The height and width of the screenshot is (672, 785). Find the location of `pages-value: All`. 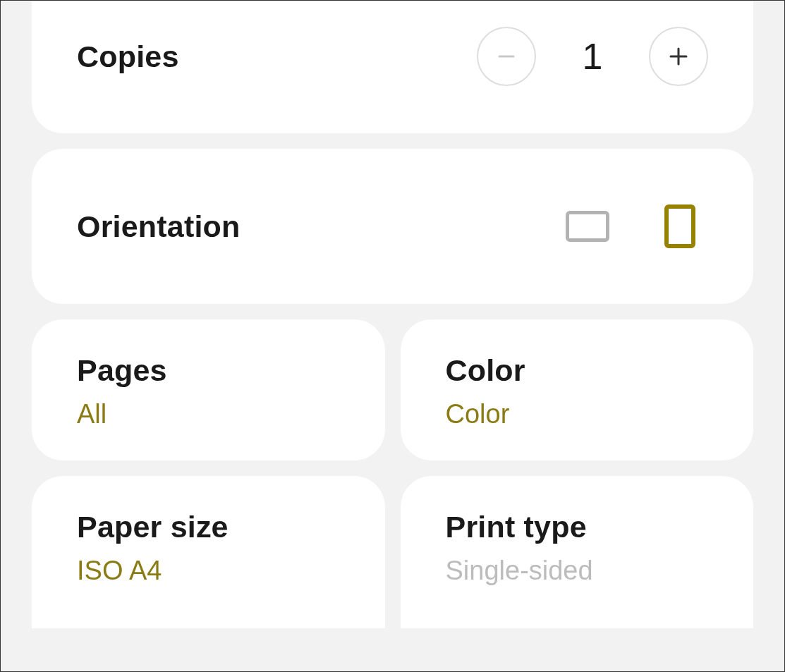

pages-value: All is located at coordinates (209, 415).